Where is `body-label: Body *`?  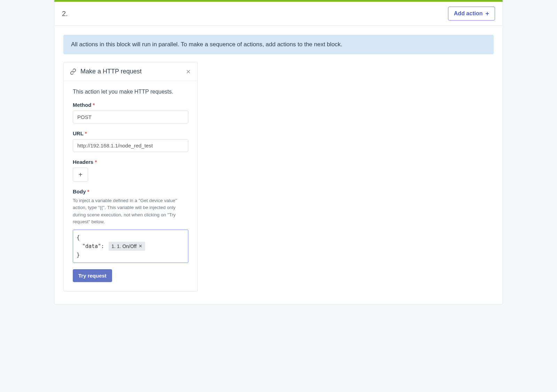
body-label: Body * is located at coordinates (131, 191).